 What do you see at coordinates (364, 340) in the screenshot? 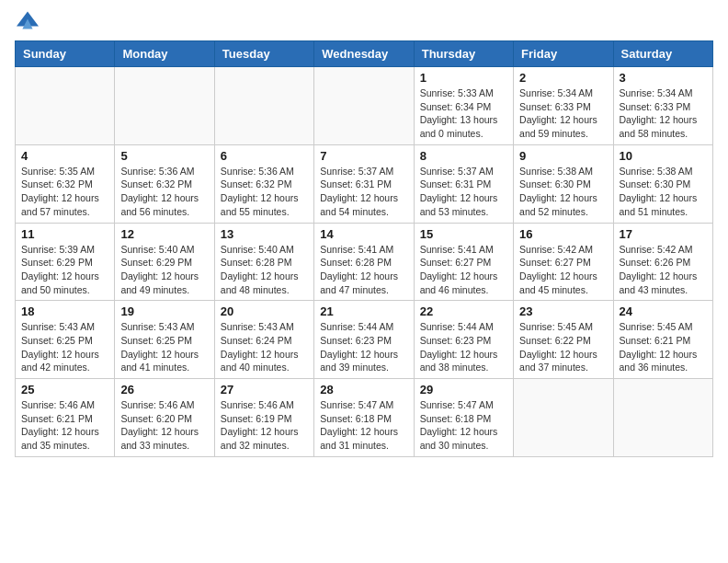
I see `calendar-week-row: 18Sunrise: 5:43 AMSunset: 6:25 PMDayligh…` at bounding box center [364, 340].